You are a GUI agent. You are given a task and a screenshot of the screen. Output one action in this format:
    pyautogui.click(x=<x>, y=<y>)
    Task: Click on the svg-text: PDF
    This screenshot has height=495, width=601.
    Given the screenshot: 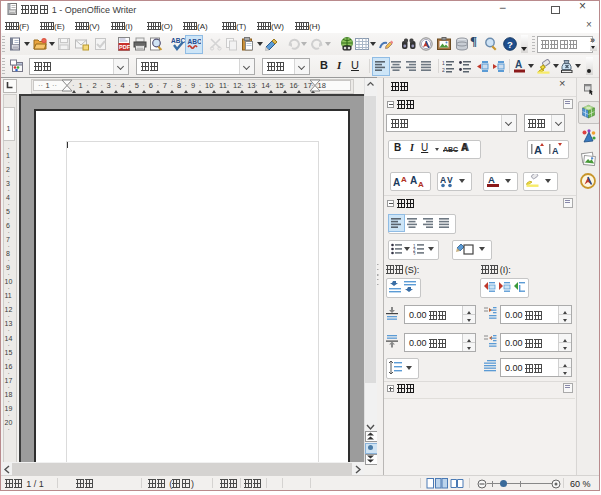 What is the action you would take?
    pyautogui.click(x=125, y=47)
    